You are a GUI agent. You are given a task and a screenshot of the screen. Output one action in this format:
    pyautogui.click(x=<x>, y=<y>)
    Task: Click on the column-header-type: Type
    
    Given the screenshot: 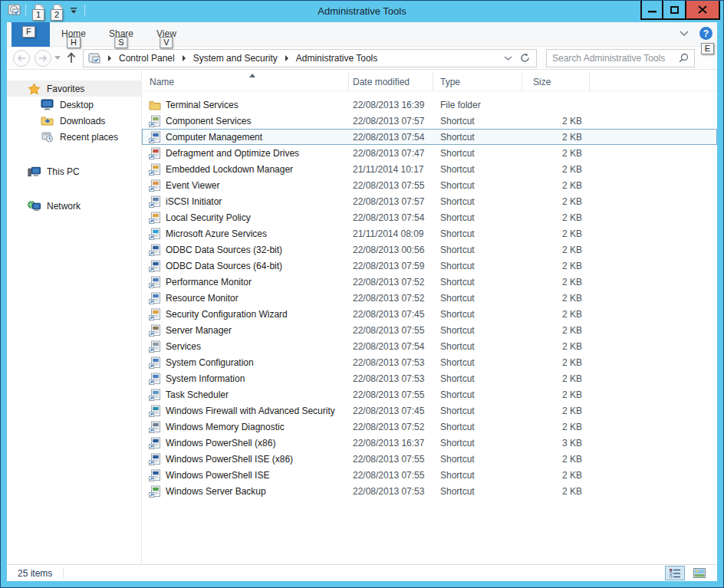 What is the action you would take?
    pyautogui.click(x=478, y=81)
    